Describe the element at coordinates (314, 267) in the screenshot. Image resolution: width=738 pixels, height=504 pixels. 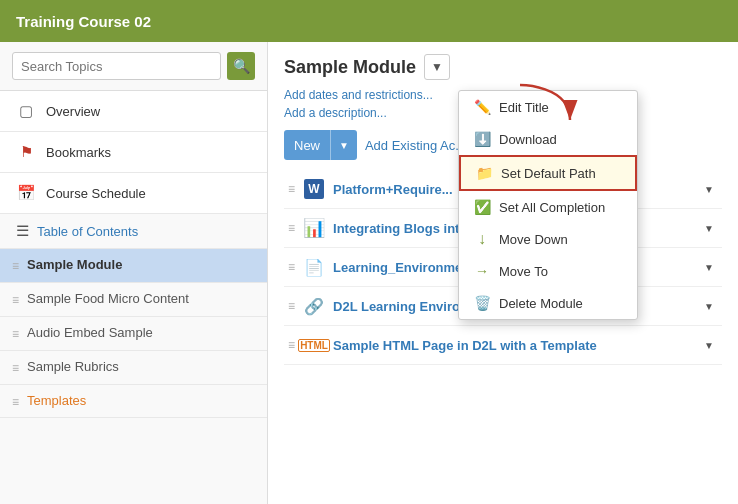
I see `pdf-icon: 📄` at that location.